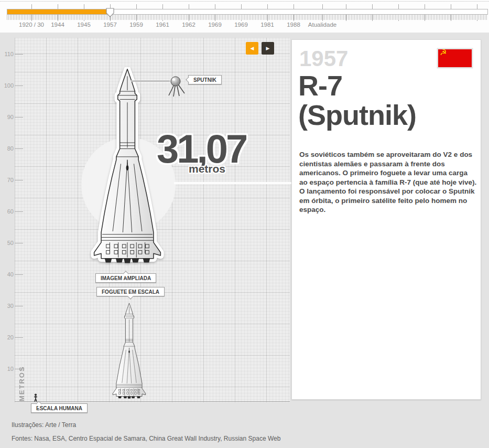 The width and height of the screenshot is (489, 448). What do you see at coordinates (13, 54) in the screenshot?
I see `axis-tick-110: 110` at bounding box center [13, 54].